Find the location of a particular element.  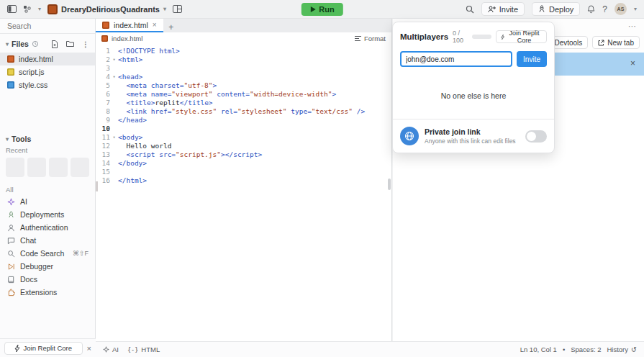

webview-kebab-menu-icon: ⋯ is located at coordinates (632, 26).